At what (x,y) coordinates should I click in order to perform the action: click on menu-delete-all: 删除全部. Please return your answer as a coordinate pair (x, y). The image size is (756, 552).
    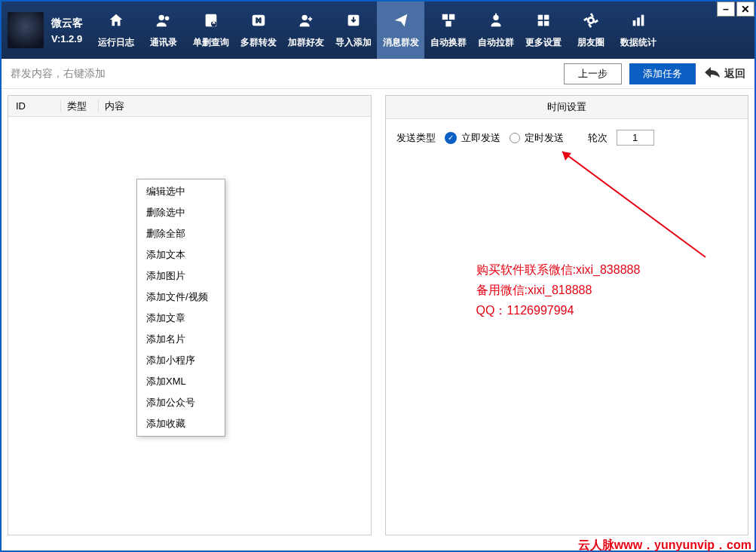
    Looking at the image, I should click on (181, 234).